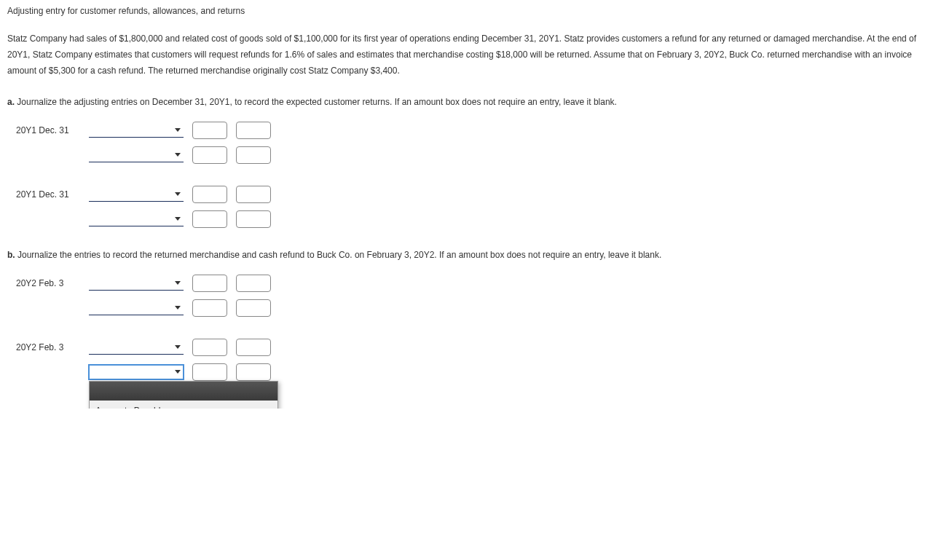  Describe the element at coordinates (471, 296) in the screenshot. I see `part-b-entry-1: 20Y2 Feb. 3` at that location.